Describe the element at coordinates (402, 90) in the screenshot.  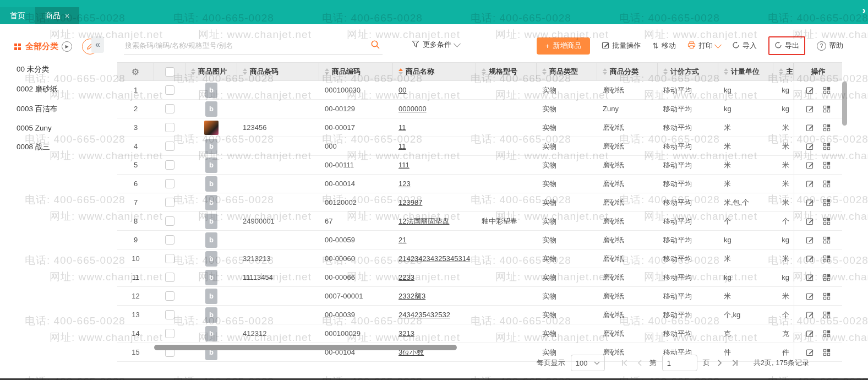
I see `product-name-link: 00` at that location.